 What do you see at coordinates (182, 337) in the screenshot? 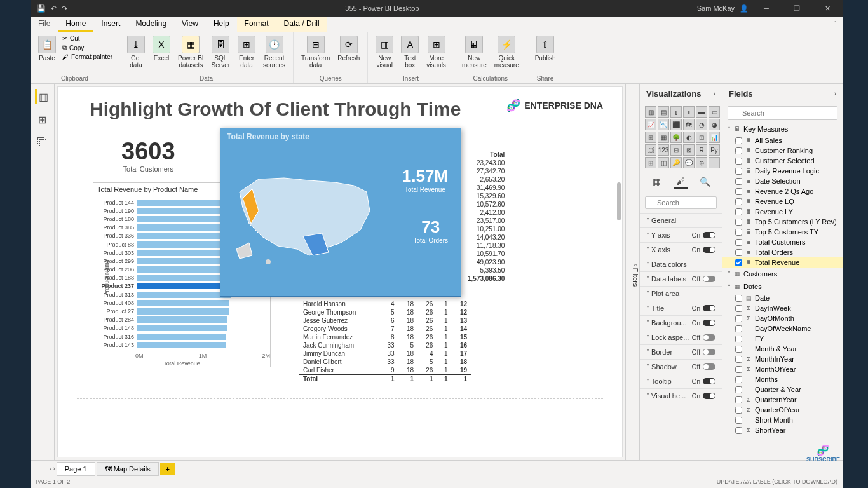
I see `bar-row: Product 316` at bounding box center [182, 337].